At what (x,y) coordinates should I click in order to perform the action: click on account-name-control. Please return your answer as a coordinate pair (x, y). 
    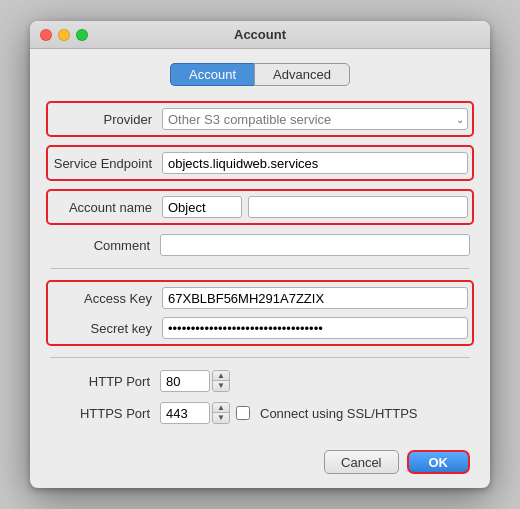
    Looking at the image, I should click on (315, 207).